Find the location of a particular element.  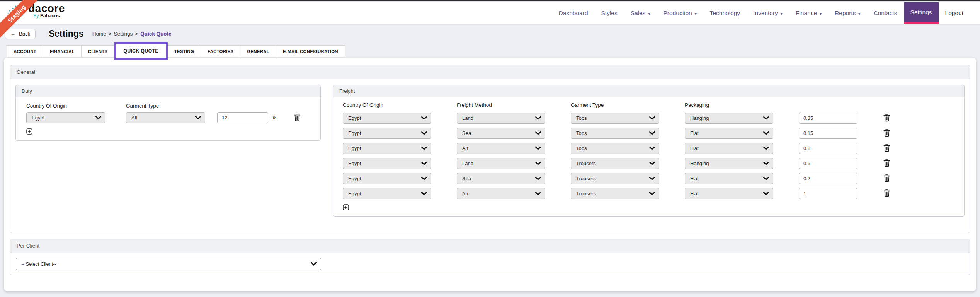

freight-method-label: Freight Method is located at coordinates (501, 105).